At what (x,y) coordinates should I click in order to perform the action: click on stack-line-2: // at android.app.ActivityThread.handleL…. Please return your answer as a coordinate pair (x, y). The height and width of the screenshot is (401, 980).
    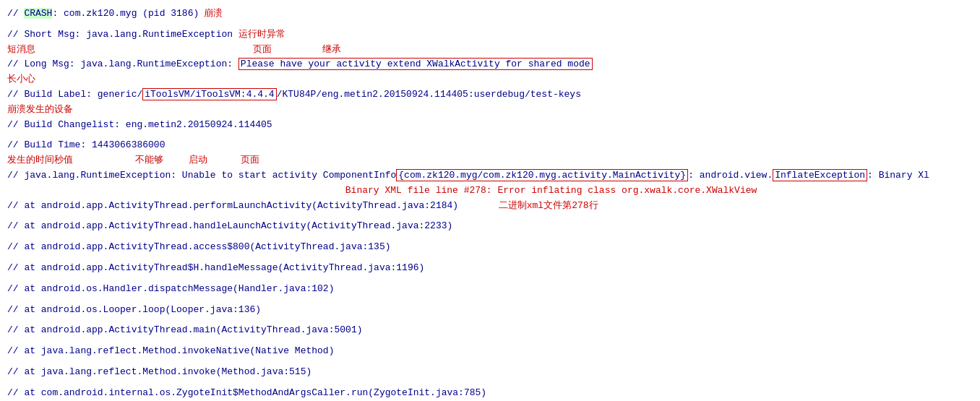
    Looking at the image, I should click on (490, 227).